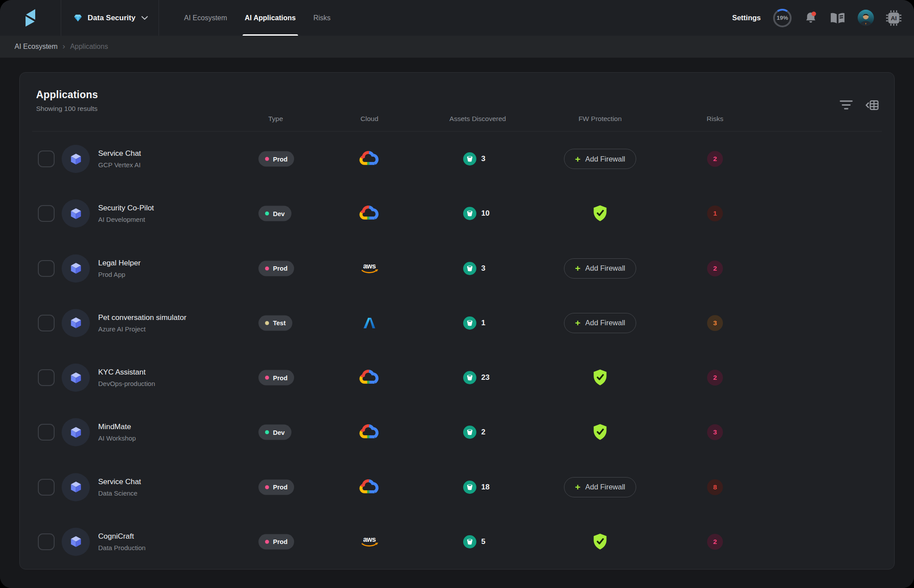 Image resolution: width=914 pixels, height=588 pixels. I want to click on brand-logo, so click(30, 18).